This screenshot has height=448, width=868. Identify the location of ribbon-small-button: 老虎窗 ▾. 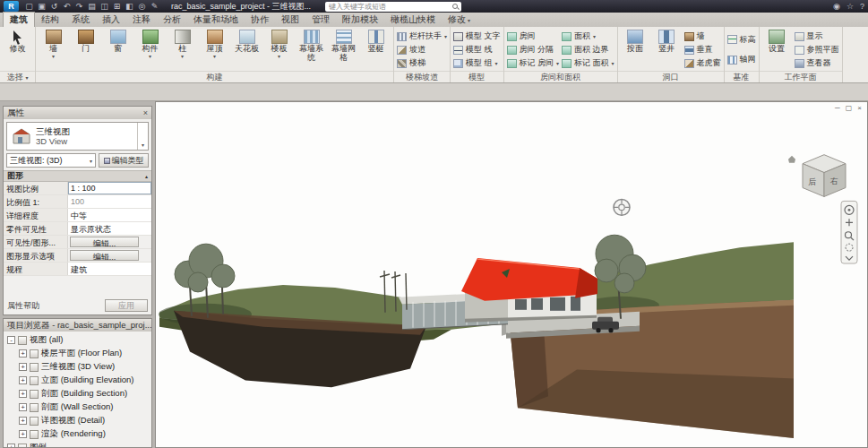
(702, 64).